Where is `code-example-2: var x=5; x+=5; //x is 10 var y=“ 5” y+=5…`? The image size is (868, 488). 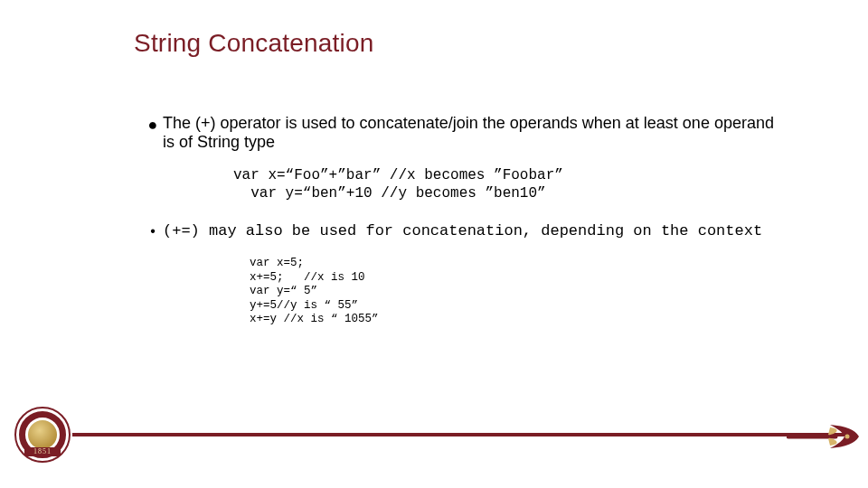 code-example-2: var x=5; x+=5; //x is 10 var y=“ 5” y+=5… is located at coordinates (518, 292).